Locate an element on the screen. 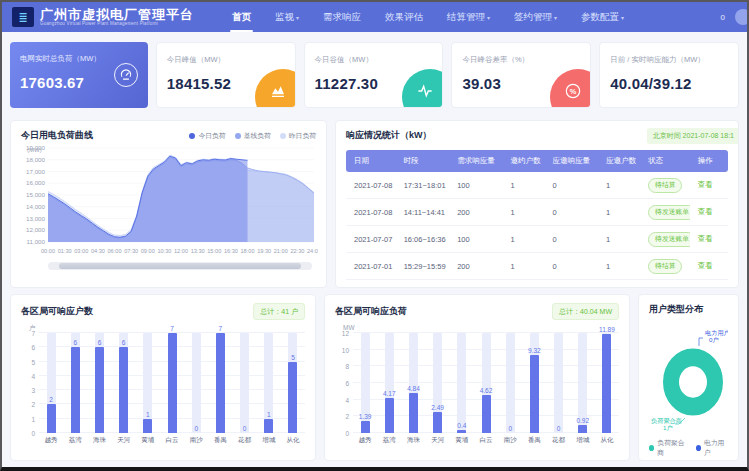 Image resolution: width=749 pixels, height=471 pixels. beijing-time-badge: 北京时间 2021-07-08 18:1 is located at coordinates (693, 136).